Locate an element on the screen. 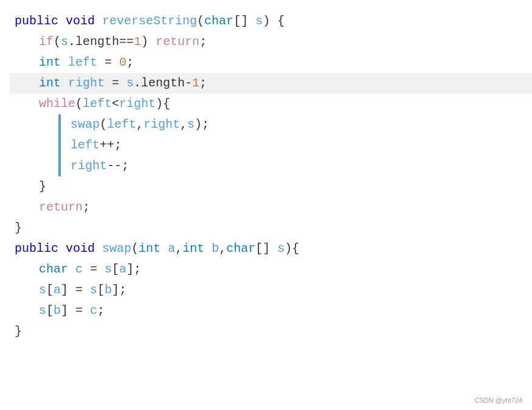 Image resolution: width=532 pixels, height=410 pixels. code-line-2: if ( s .length== 1 ) return ; is located at coordinates (271, 42).